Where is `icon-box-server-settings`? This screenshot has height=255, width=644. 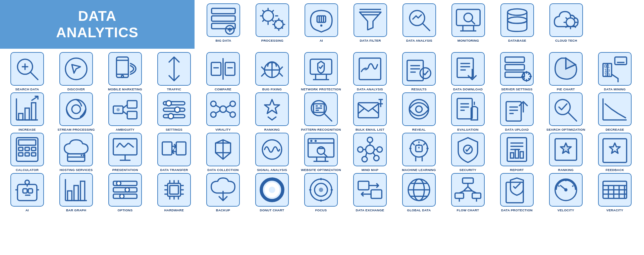 icon-box-server-settings is located at coordinates (517, 69).